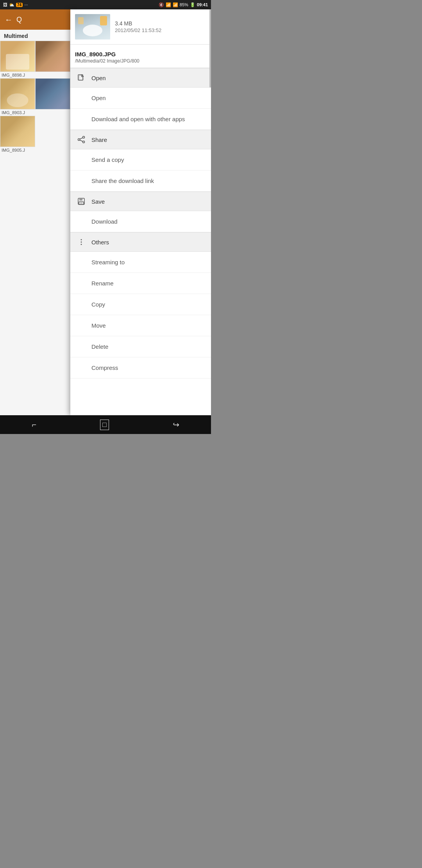 Image resolution: width=422 pixels, height=868 pixels. What do you see at coordinates (141, 326) in the screenshot?
I see `menu-item-move: Move` at bounding box center [141, 326].